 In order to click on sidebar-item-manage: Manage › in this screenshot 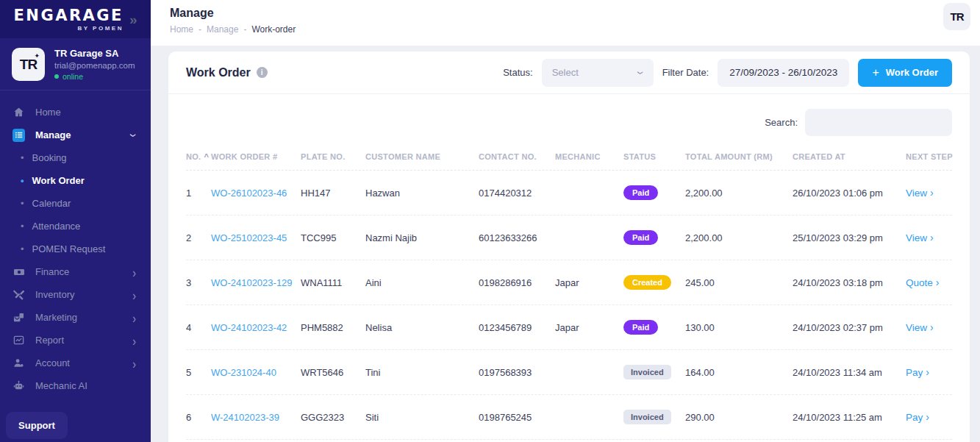, I will do `click(75, 135)`.